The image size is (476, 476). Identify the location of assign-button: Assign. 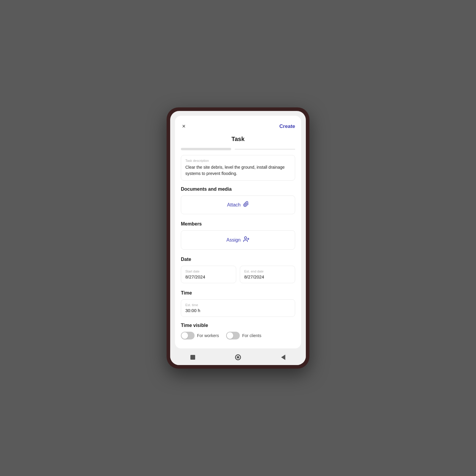
(238, 240).